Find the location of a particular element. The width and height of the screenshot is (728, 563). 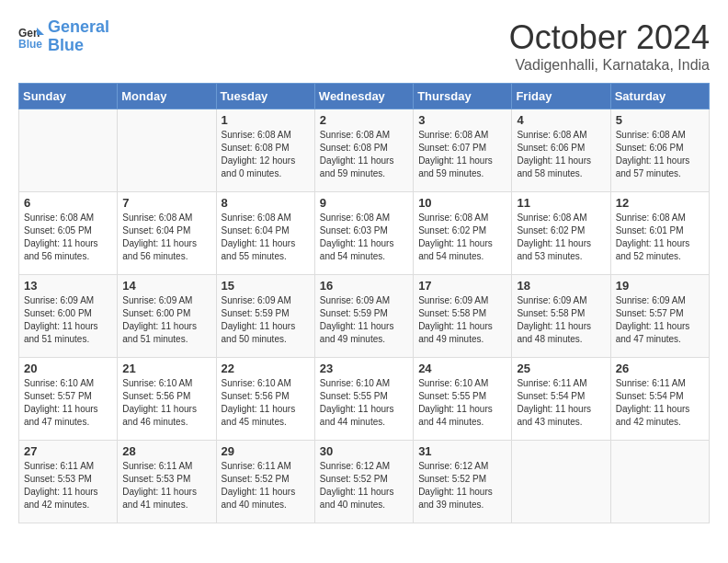

day-info: Sunrise: 6:08 AM Sunset: 6:07 PM Dayligh… is located at coordinates (462, 155).